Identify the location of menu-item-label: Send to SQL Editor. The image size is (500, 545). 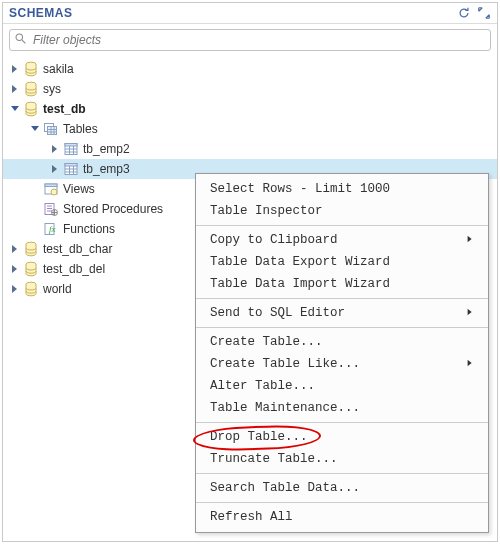
(278, 313).